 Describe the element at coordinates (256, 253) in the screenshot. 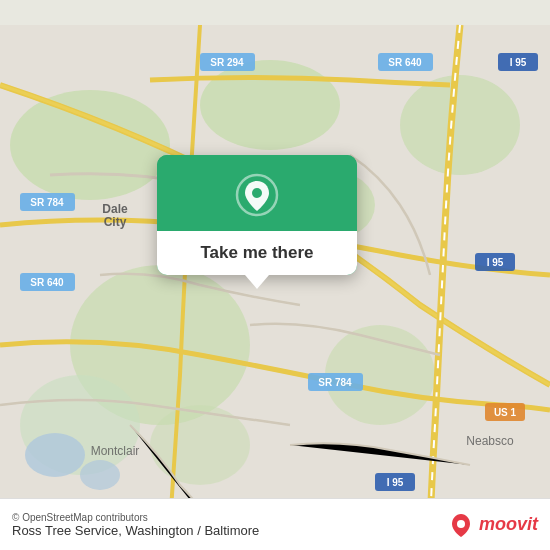

I see `take-me-there-button: Take me there` at that location.